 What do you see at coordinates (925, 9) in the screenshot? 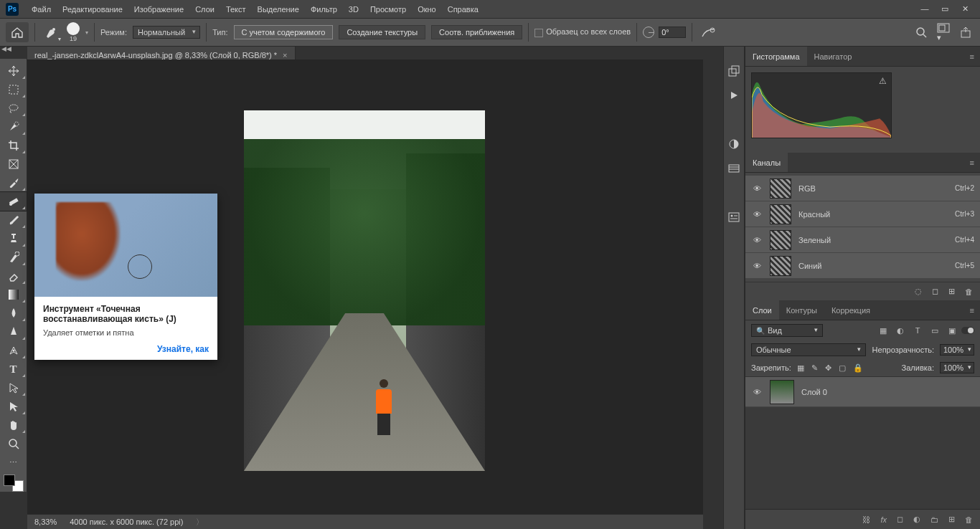
I see `window-minimize-icon: —` at bounding box center [925, 9].